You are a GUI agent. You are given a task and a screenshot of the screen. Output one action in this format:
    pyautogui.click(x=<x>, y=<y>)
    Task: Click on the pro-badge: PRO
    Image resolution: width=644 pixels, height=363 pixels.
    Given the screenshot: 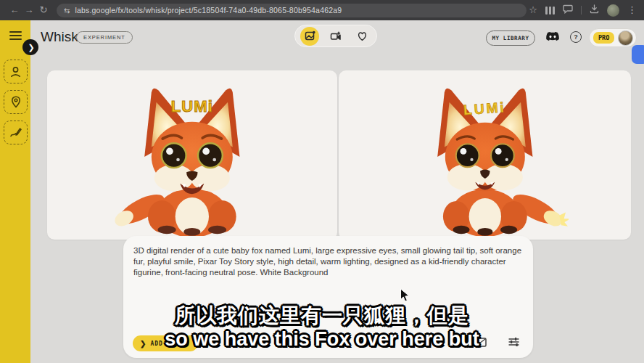 What is the action you would take?
    pyautogui.click(x=603, y=38)
    